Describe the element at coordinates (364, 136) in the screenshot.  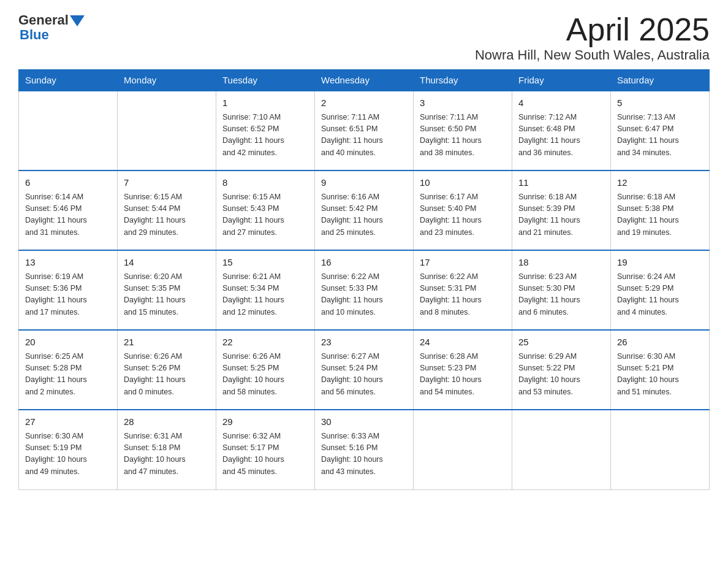
I see `day-info: Sunrise: 7:11 AMSunset: 6:51 PMDaylight:…` at that location.